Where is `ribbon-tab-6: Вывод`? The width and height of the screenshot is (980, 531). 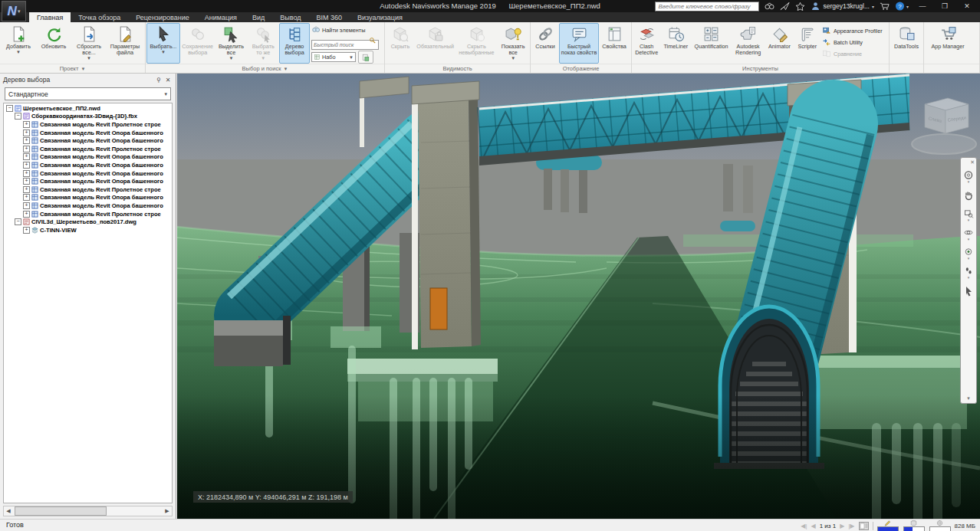
ribbon-tab-6: Вывод is located at coordinates (290, 17).